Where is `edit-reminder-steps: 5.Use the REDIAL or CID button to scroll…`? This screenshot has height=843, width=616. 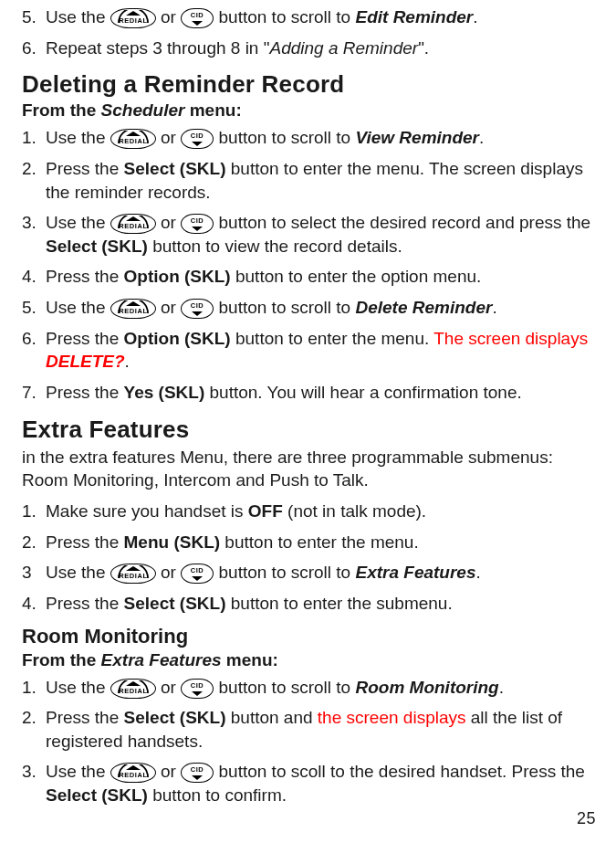
edit-reminder-steps: 5.Use the REDIAL or CID button to scroll… is located at coordinates (308, 33).